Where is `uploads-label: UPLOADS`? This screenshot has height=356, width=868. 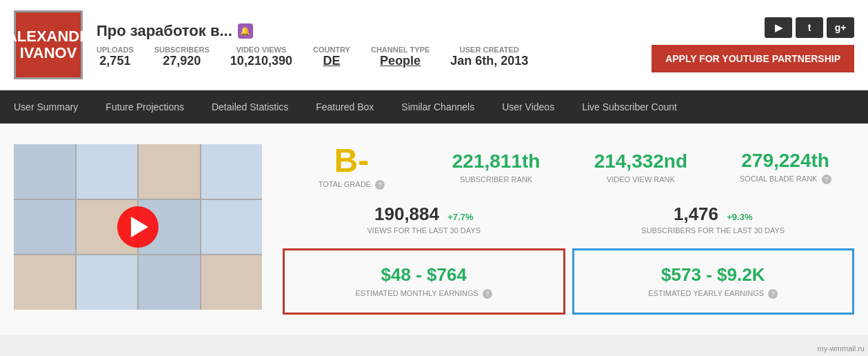 uploads-label: UPLOADS is located at coordinates (115, 50).